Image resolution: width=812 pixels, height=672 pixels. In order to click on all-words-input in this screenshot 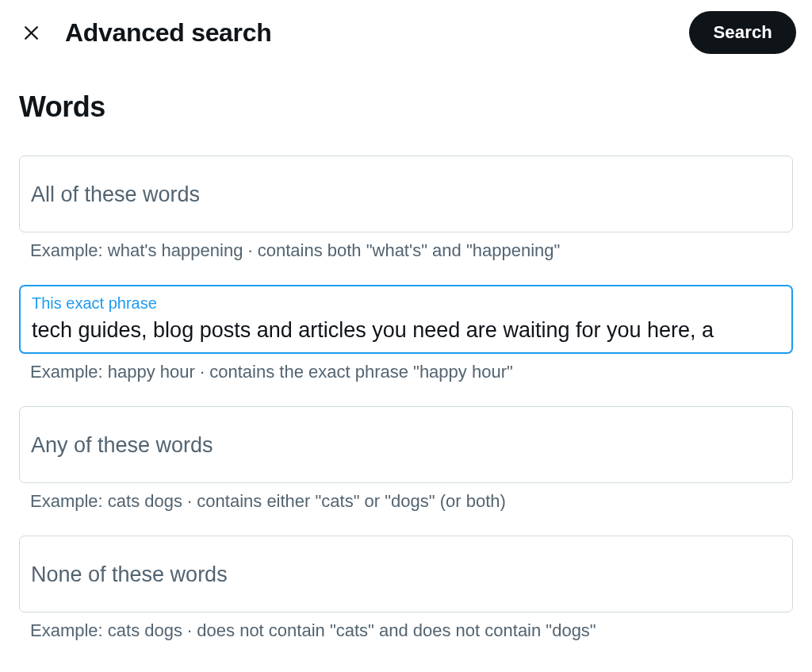, I will do `click(406, 194)`.